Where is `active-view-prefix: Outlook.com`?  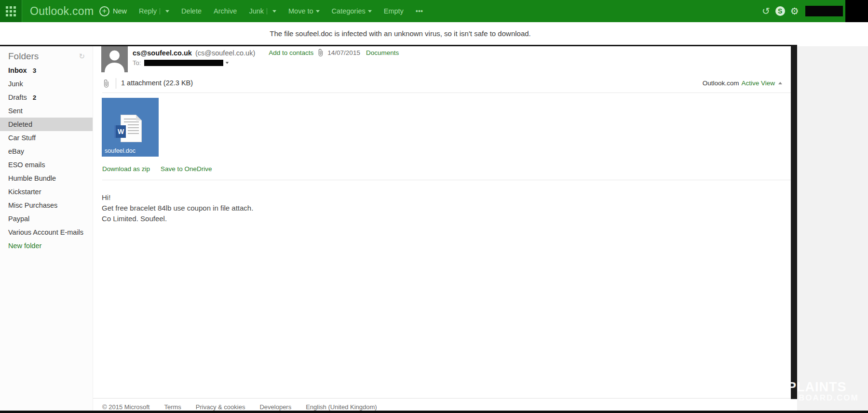
active-view-prefix: Outlook.com is located at coordinates (721, 83).